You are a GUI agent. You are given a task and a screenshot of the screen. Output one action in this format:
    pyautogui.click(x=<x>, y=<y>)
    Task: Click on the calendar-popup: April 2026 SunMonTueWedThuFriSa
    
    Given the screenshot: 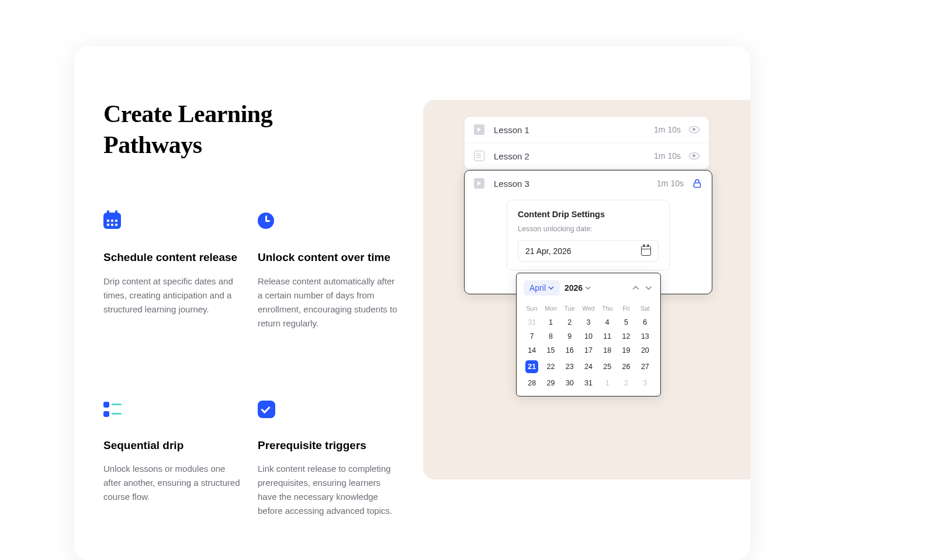 What is the action you would take?
    pyautogui.click(x=588, y=335)
    